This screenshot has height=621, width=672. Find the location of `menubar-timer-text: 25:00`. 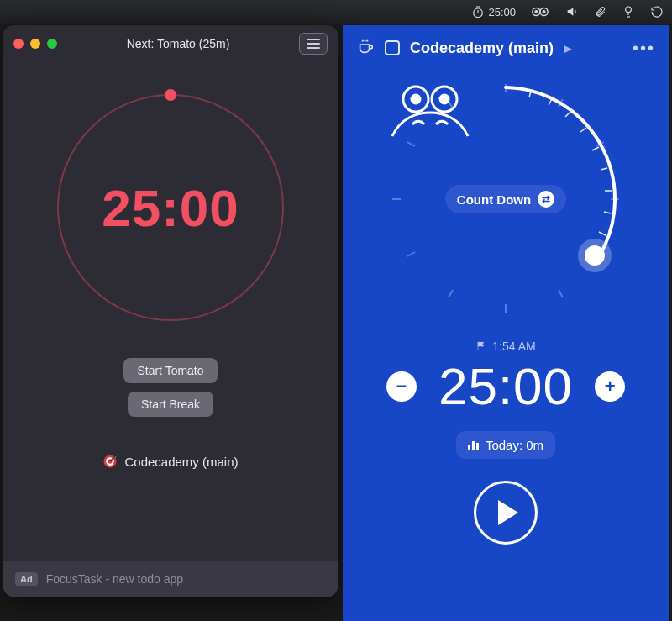

menubar-timer-text: 25:00 is located at coordinates (502, 12).